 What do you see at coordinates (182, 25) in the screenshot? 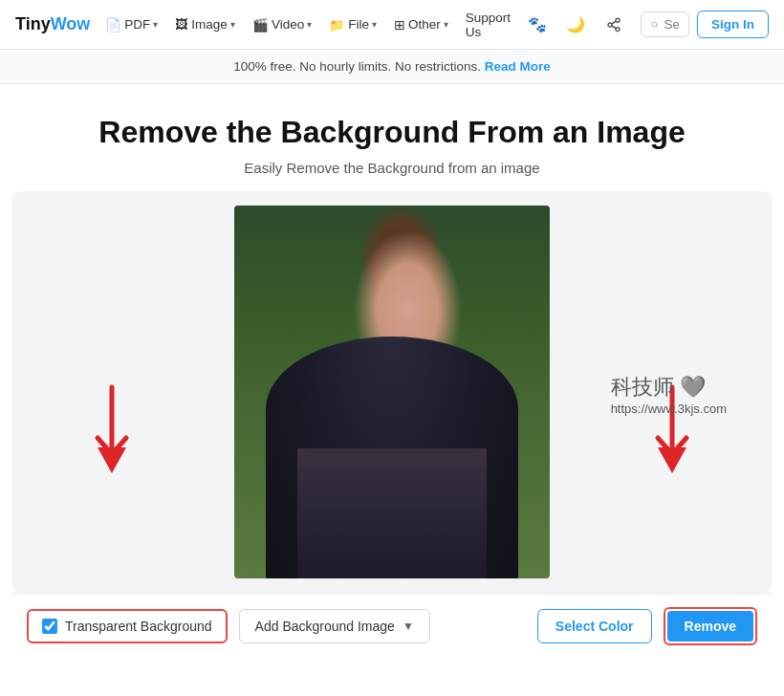
I see `image-icon: 🖼` at bounding box center [182, 25].